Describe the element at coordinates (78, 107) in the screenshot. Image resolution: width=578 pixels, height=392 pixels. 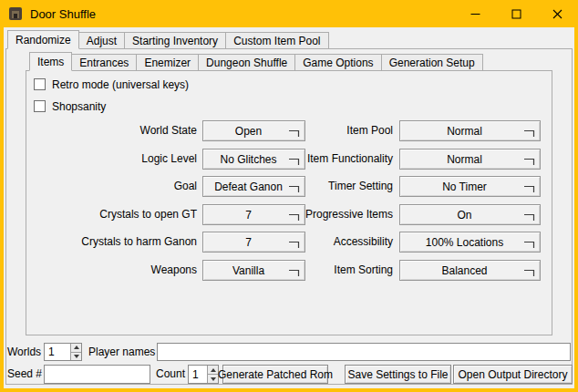
I see `shopsanity-checkbox-label: Shopsanity` at that location.